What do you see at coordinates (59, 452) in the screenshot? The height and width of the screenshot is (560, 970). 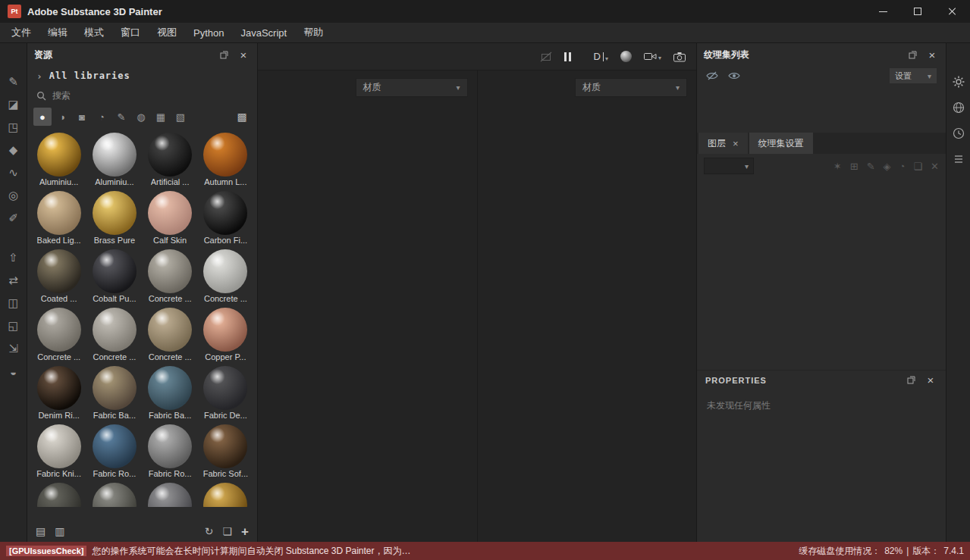 I see `material-item: Fabric Kni...` at bounding box center [59, 452].